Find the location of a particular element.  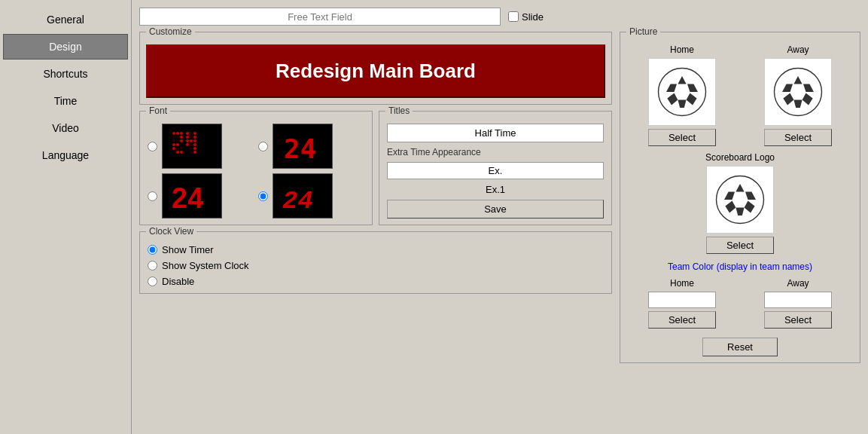

away-color-swatch is located at coordinates (798, 300).